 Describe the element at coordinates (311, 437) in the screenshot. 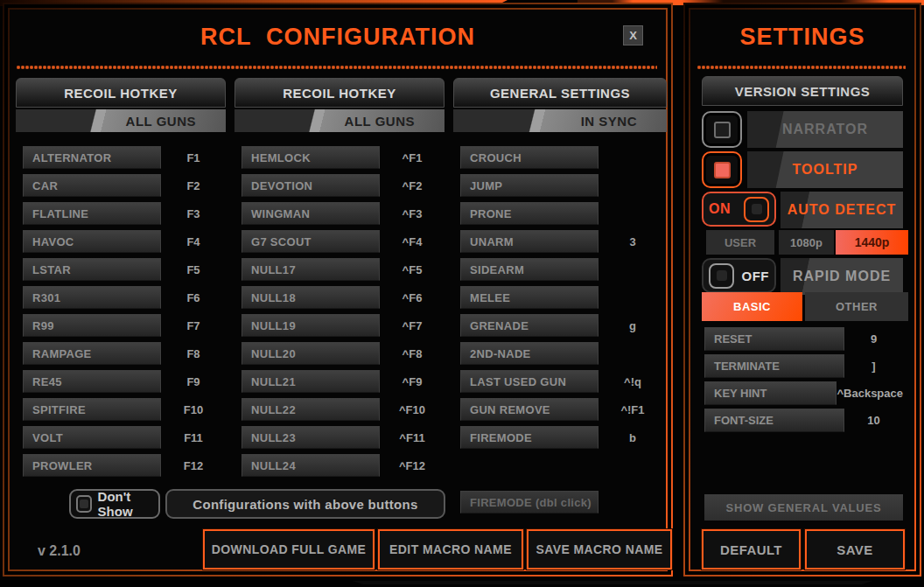

I see `gun-button: NULL23` at that location.